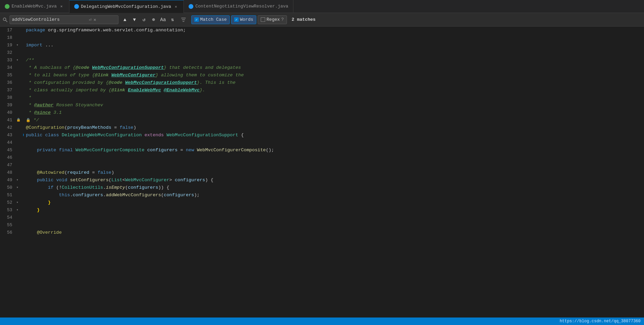 The width and height of the screenshot is (644, 325). What do you see at coordinates (5, 20) in the screenshot?
I see `search-icon` at bounding box center [5, 20].